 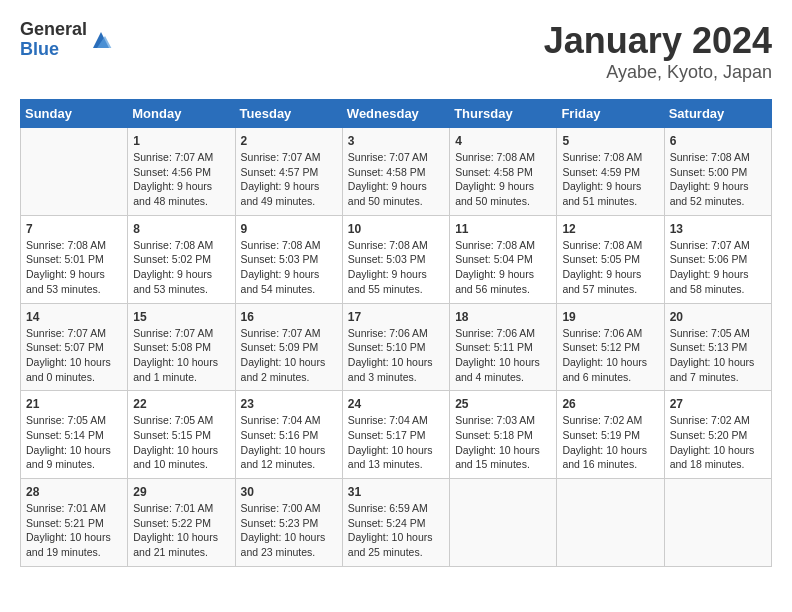 I want to click on day-info: Sunrise: 7:02 AM Sunset: 5:20 PM Dayligh…, so click(x=718, y=442).